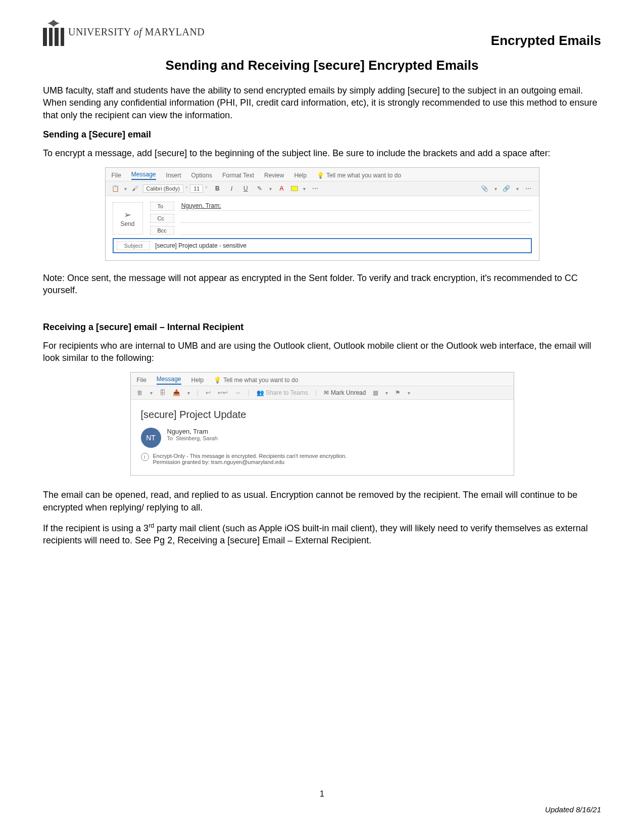 Image resolution: width=644 pixels, height=834 pixels. What do you see at coordinates (398, 393) in the screenshot?
I see `flag-icon: ⚑` at bounding box center [398, 393].